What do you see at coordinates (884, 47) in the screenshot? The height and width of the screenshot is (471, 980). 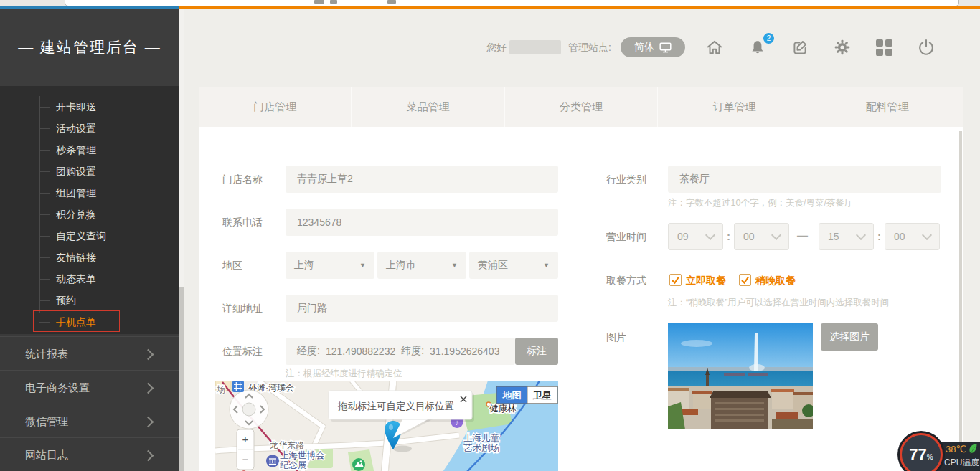 I see `apps-button` at bounding box center [884, 47].